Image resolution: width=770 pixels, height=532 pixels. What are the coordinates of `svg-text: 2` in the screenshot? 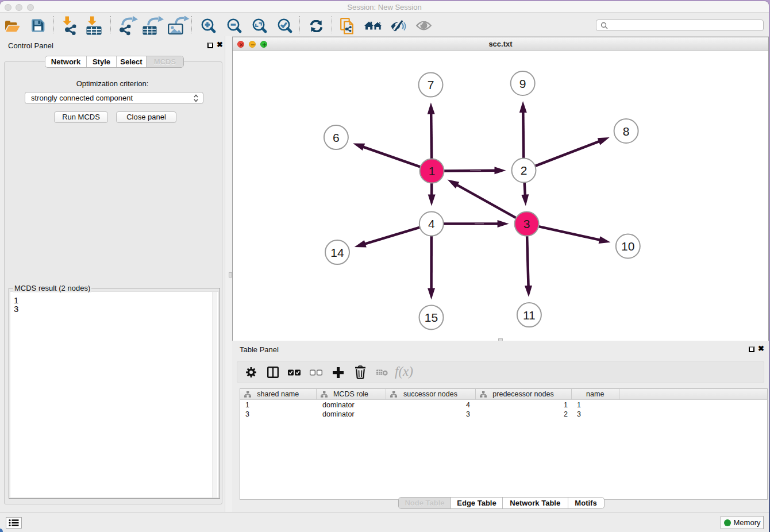 It's located at (524, 170).